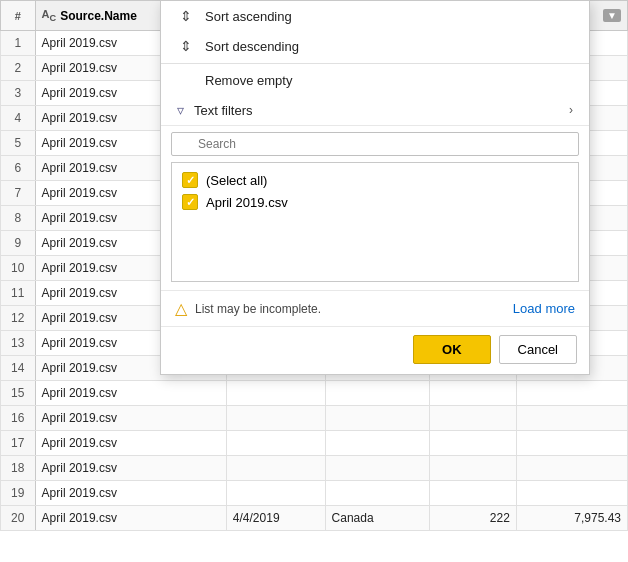  I want to click on table-row: 18 April 2019.csv, so click(314, 468).